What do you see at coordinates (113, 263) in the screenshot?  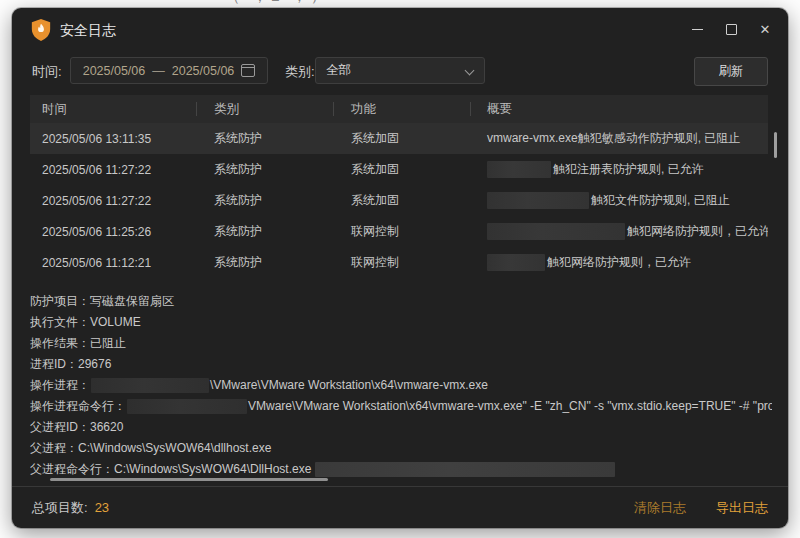 I see `row-time: 2025/05/06 11:12:21` at bounding box center [113, 263].